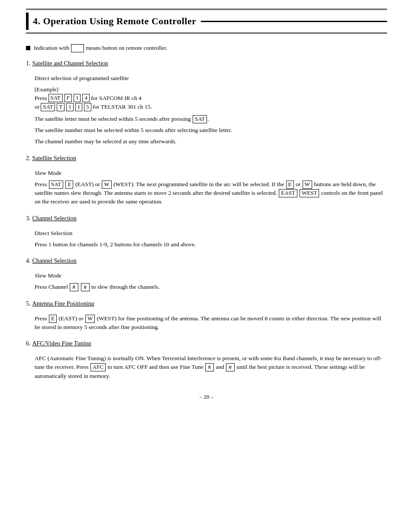  What do you see at coordinates (230, 367) in the screenshot?
I see `btn-ft-down: ∨` at bounding box center [230, 367].